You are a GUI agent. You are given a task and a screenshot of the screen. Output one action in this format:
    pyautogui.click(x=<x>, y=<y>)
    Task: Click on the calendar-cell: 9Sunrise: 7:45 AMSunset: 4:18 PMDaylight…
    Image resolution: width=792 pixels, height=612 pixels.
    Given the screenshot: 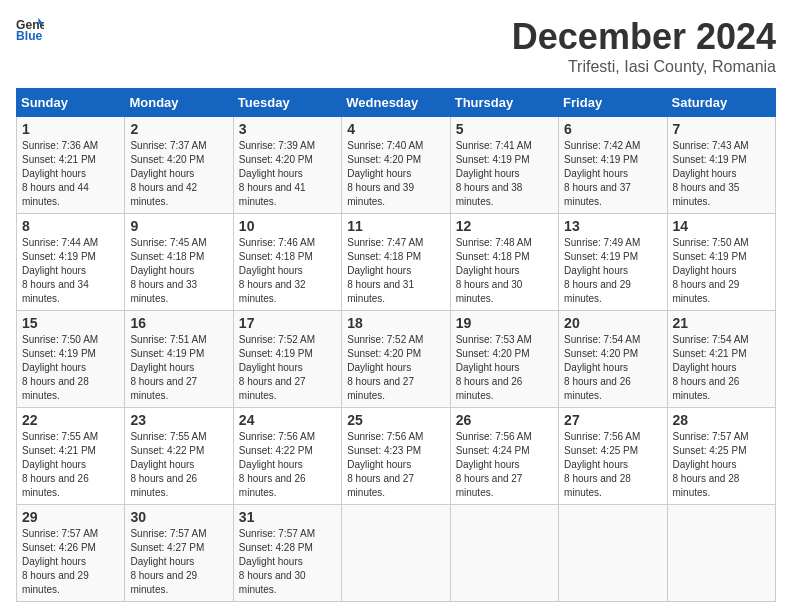 What is the action you would take?
    pyautogui.click(x=179, y=262)
    